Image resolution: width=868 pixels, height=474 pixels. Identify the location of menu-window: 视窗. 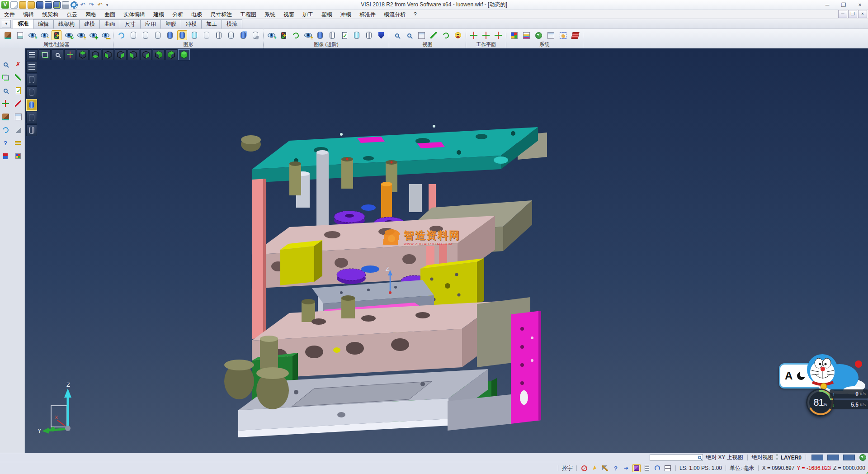
(289, 14).